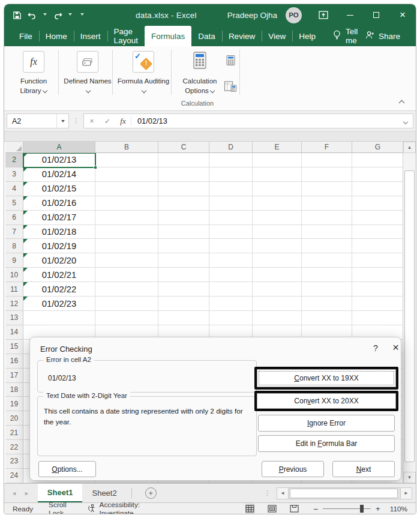  What do you see at coordinates (327, 148) in the screenshot?
I see `column-header-f: F` at bounding box center [327, 148].